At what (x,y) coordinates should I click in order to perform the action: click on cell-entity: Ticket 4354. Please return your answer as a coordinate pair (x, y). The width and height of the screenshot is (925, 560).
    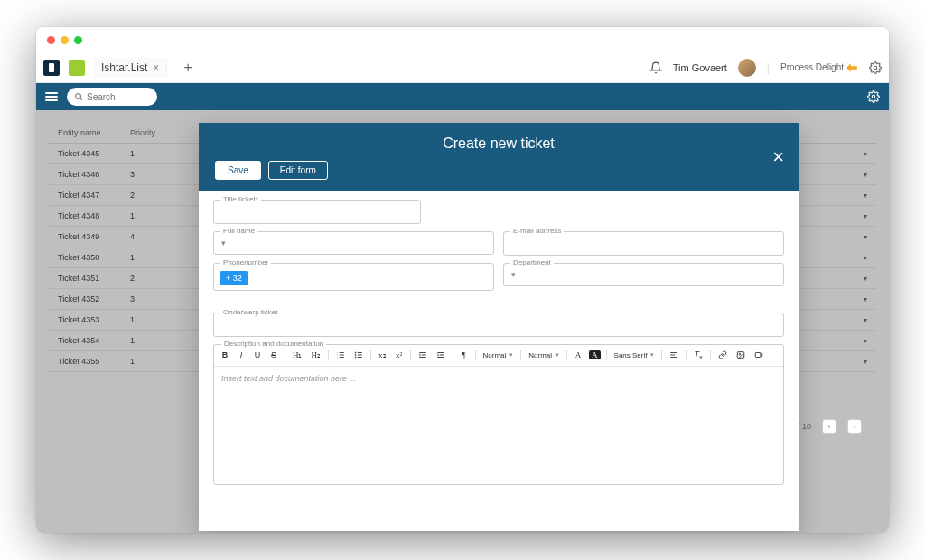
    Looking at the image, I should click on (94, 341).